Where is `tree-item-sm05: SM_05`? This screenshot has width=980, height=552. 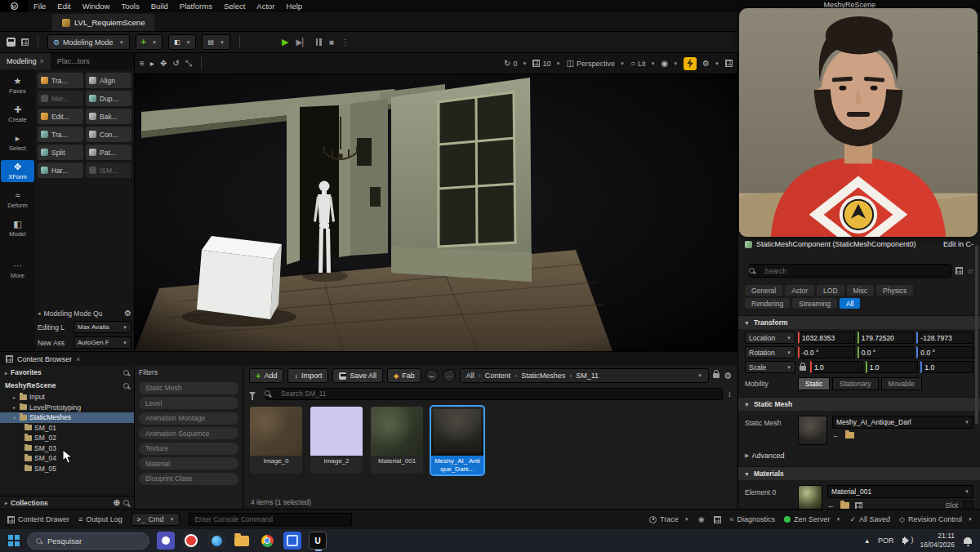 tree-item-sm05: SM_05 is located at coordinates (67, 469).